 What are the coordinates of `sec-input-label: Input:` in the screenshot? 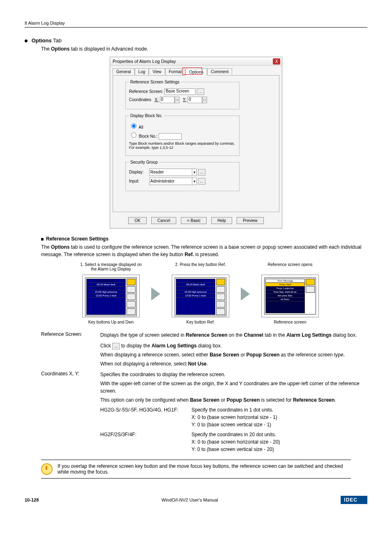 It's located at (138, 181).